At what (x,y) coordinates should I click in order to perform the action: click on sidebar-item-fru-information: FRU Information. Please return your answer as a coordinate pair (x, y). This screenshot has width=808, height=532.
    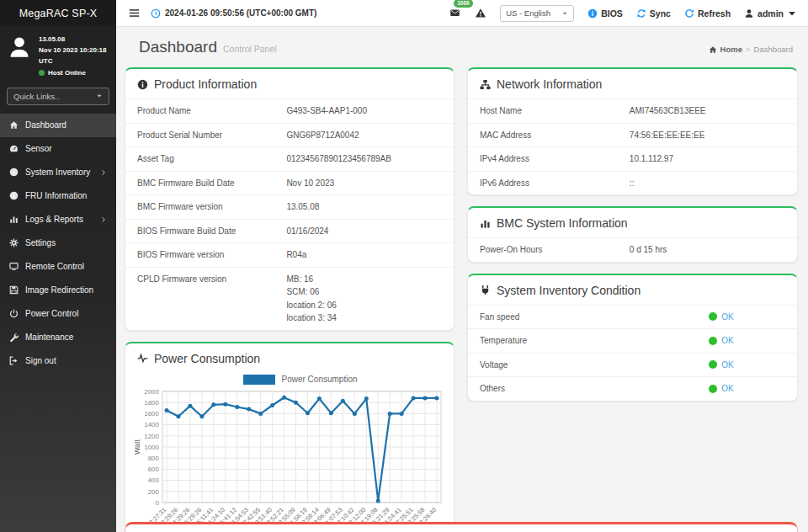
    Looking at the image, I should click on (58, 196).